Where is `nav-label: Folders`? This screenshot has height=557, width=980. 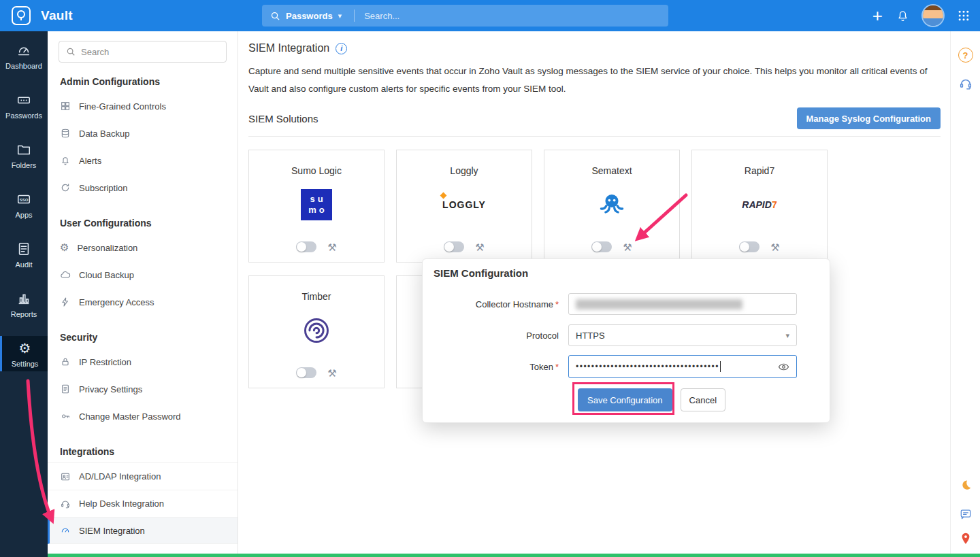
nav-label: Folders is located at coordinates (24, 165).